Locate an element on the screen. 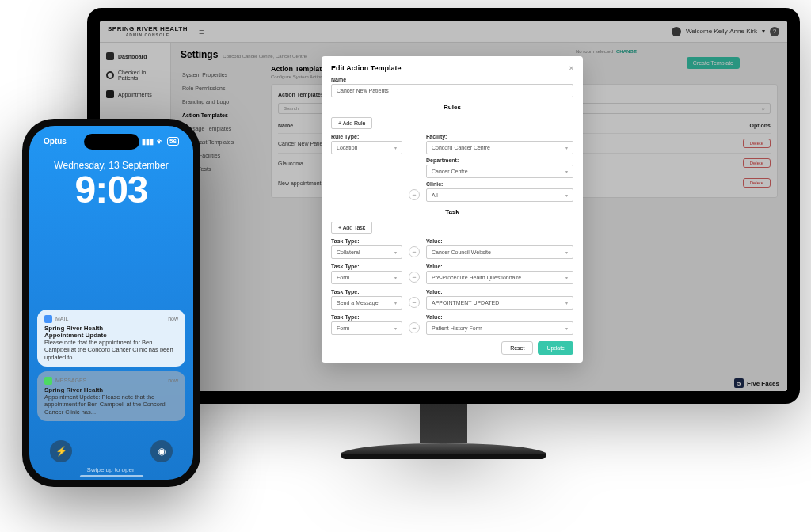 The width and height of the screenshot is (811, 532). task-type-select: Send a Message is located at coordinates (367, 302).